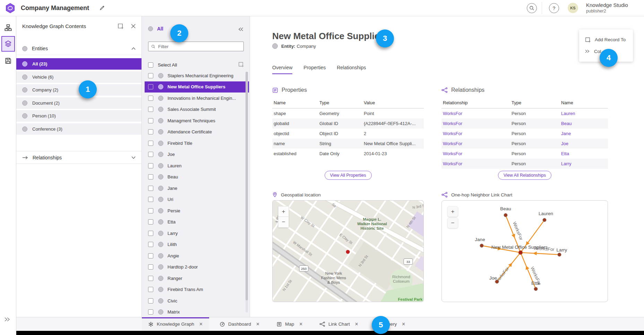 This screenshot has width=644, height=335. What do you see at coordinates (573, 8) in the screenshot?
I see `avatar: KS` at bounding box center [573, 8].